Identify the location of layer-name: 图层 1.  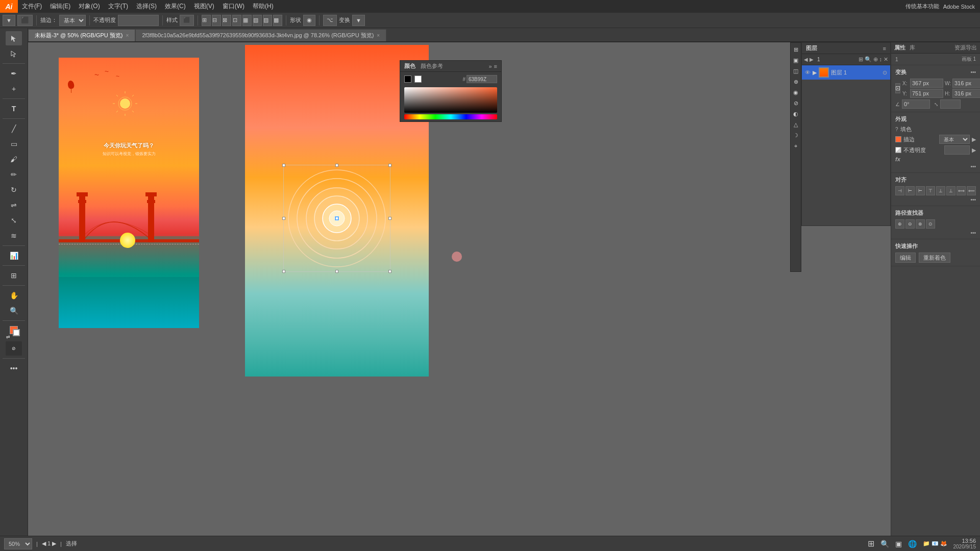
(839, 72).